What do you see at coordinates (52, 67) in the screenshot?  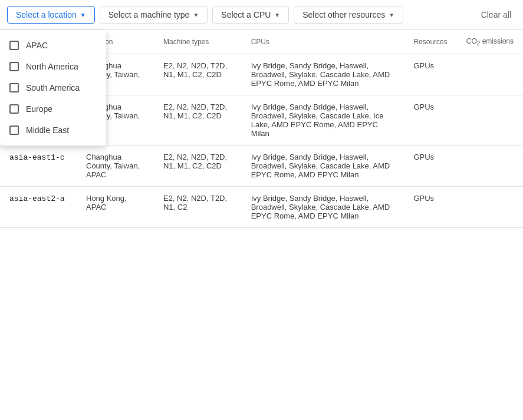 I see `dropdown-item-label-north-america: North America` at bounding box center [52, 67].